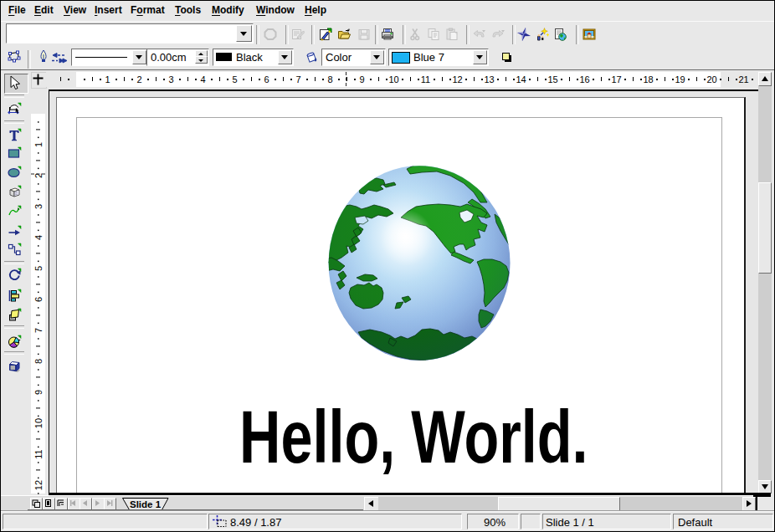 This screenshot has width=775, height=532. I want to click on svg-text: 1, so click(38, 145).